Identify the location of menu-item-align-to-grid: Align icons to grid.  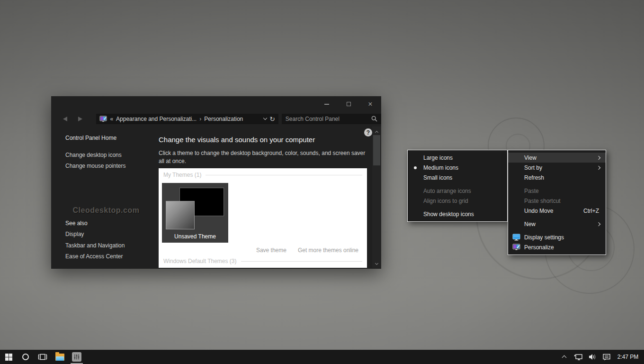
(457, 201).